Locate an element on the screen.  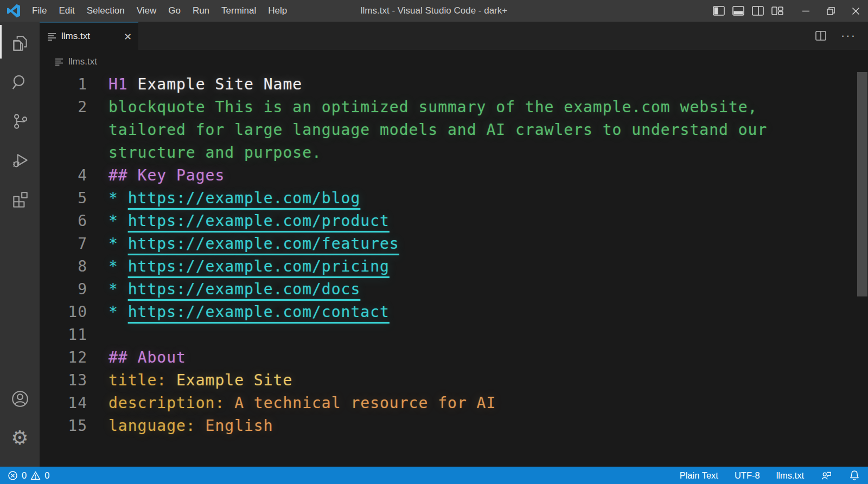
code-text: * https://example.com/product is located at coordinates (249, 221).